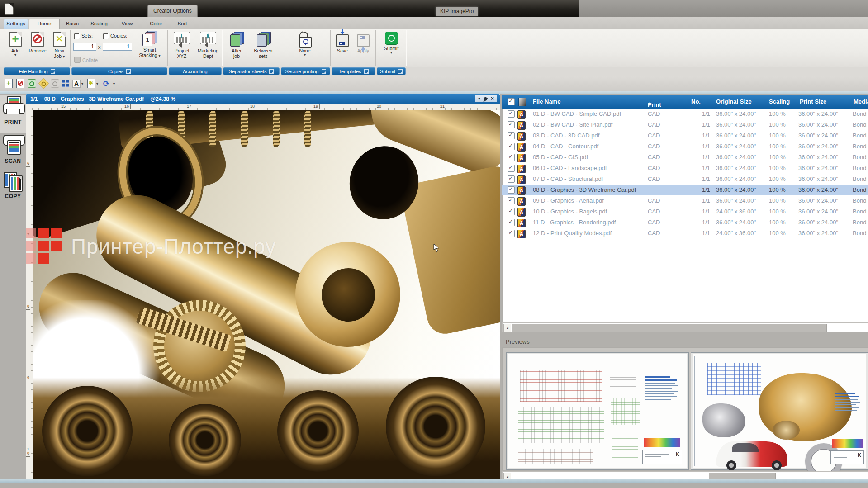 The height and width of the screenshot is (488, 868). Describe the element at coordinates (251, 107) in the screenshot. I see `ruler-number: 18` at that location.